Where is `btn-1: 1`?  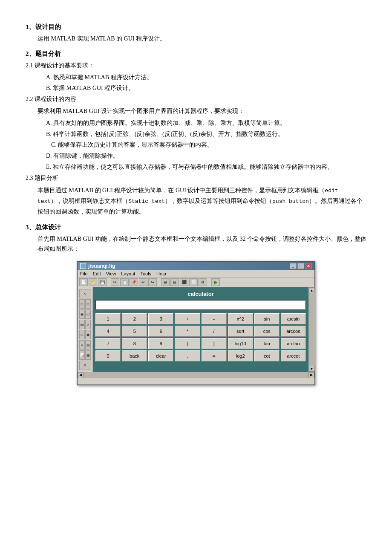 btn-1: 1 is located at coordinates (108, 319).